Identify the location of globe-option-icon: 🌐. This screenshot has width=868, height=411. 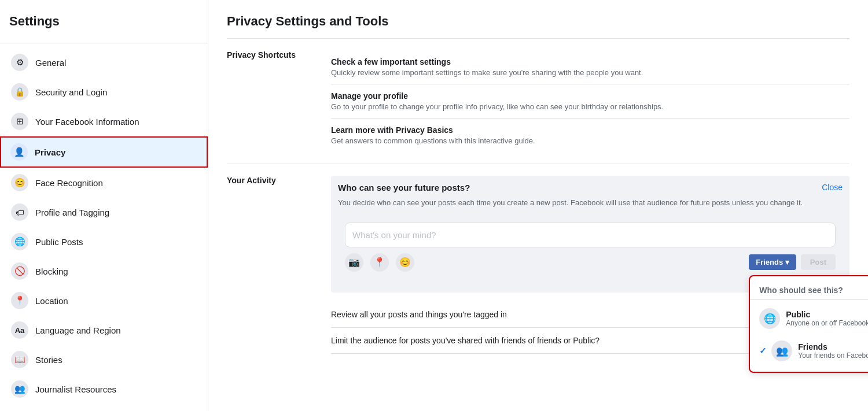
(770, 319).